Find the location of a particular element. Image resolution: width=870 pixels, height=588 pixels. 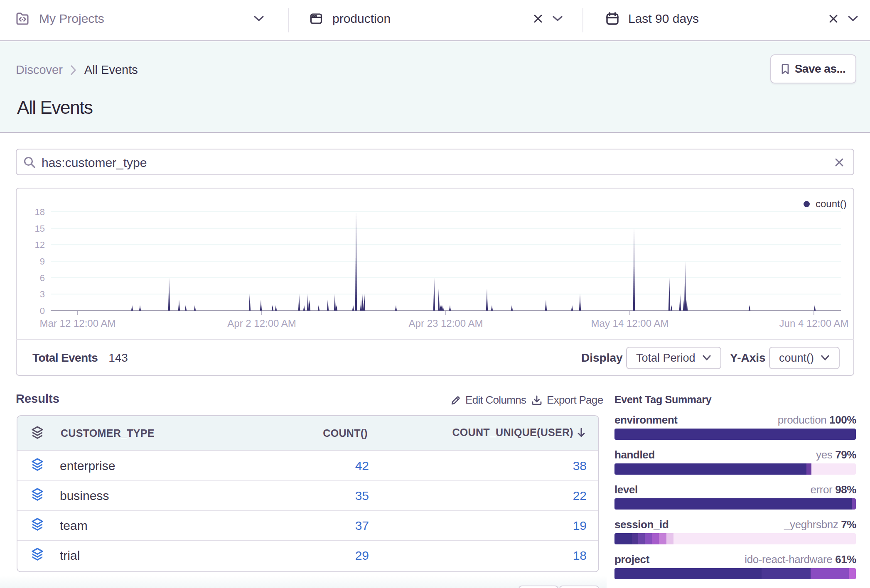

svg-text: Jun 4 12:00 AM is located at coordinates (814, 323).